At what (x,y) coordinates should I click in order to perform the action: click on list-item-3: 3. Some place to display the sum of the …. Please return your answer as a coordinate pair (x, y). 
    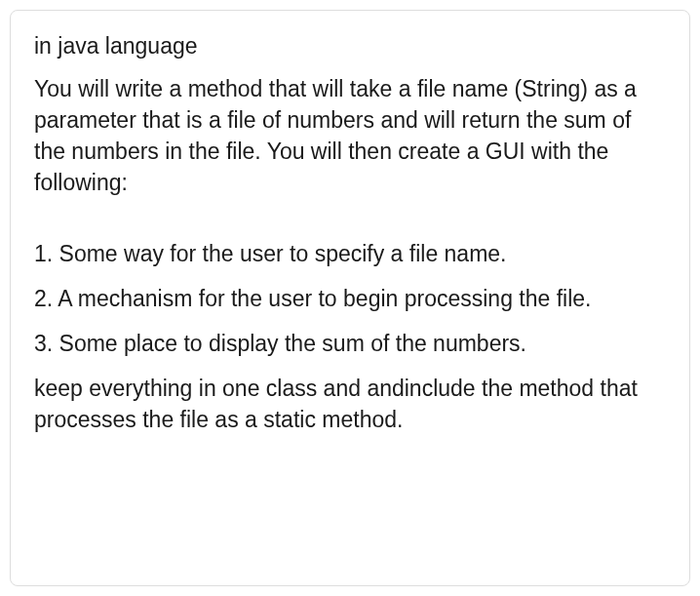
    Looking at the image, I should click on (350, 343).